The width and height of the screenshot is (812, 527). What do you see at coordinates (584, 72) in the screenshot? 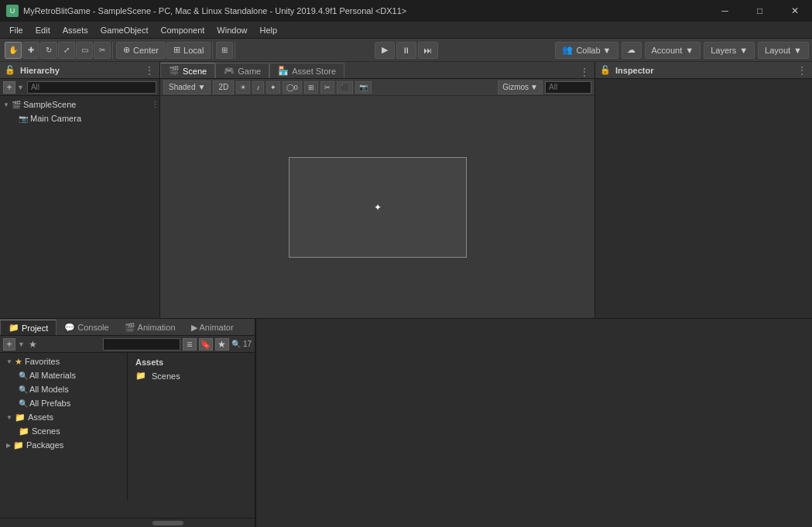
I see `scene-tabs-more-icon: ⋮` at bounding box center [584, 72].